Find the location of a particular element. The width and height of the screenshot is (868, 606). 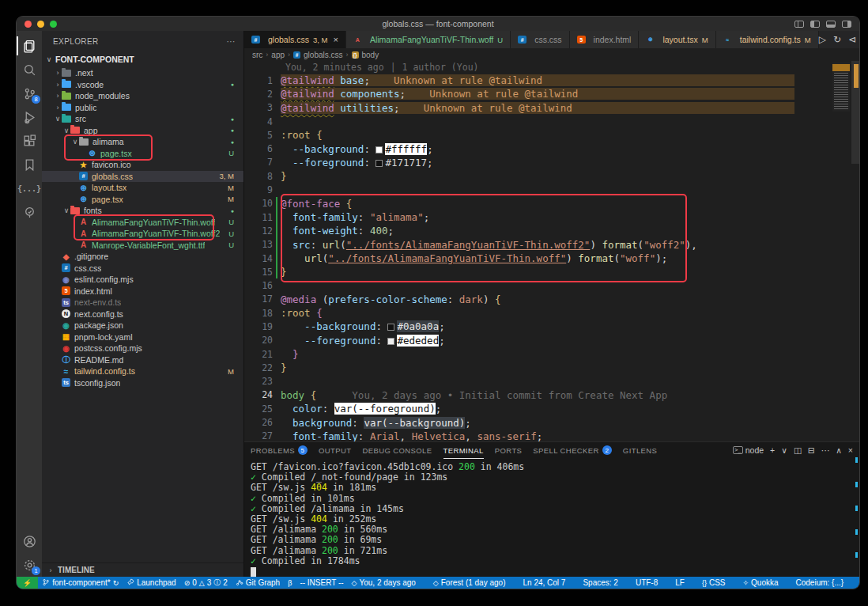

editor-tab-css-css: #css.css is located at coordinates (540, 40).